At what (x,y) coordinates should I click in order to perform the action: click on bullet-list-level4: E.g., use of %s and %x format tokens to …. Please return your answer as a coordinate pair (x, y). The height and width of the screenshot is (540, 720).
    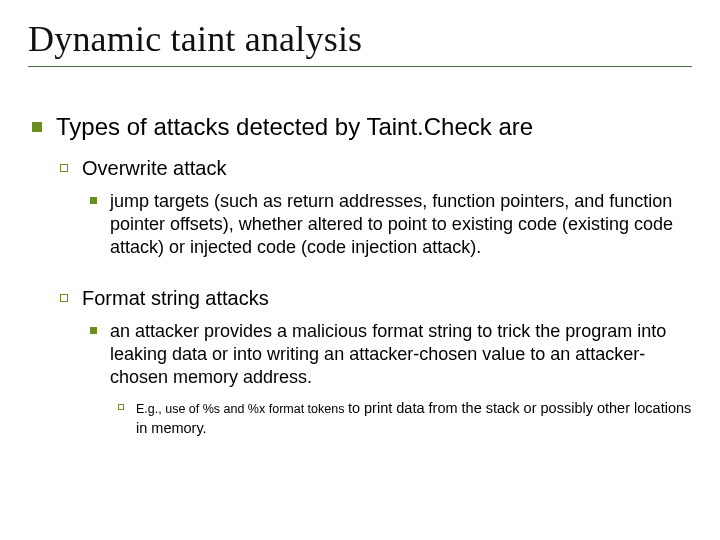
    Looking at the image, I should click on (401, 418).